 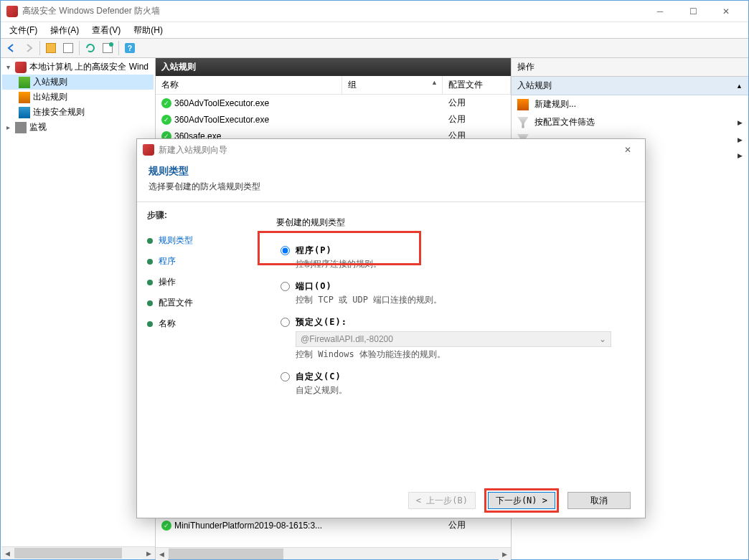 I want to click on dialog-footer: < 上一步(B) 下一步(N) > 取消, so click(x=391, y=500).